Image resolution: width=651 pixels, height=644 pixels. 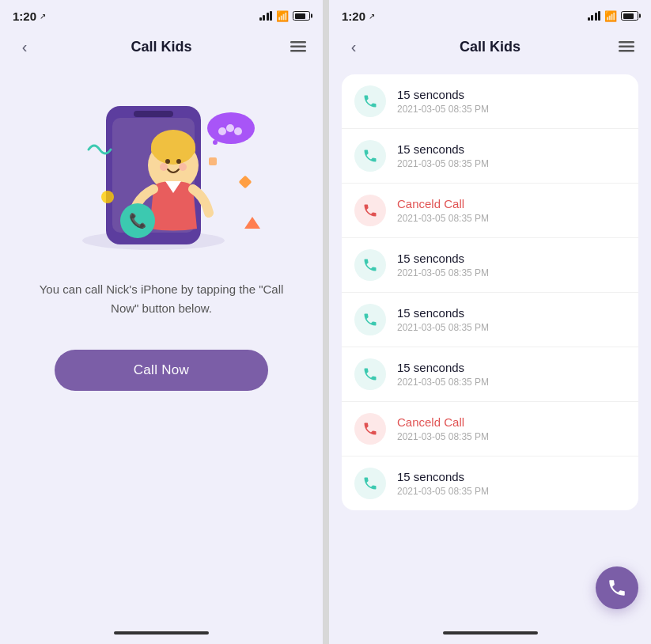 I want to click on right-wifi-icon: 📶, so click(x=611, y=16).